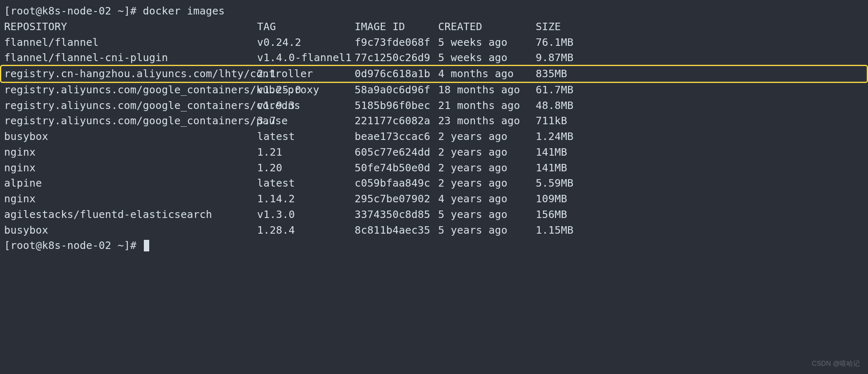  Describe the element at coordinates (396, 152) in the screenshot. I see `cell-image-id: 605c77e624dd` at that location.